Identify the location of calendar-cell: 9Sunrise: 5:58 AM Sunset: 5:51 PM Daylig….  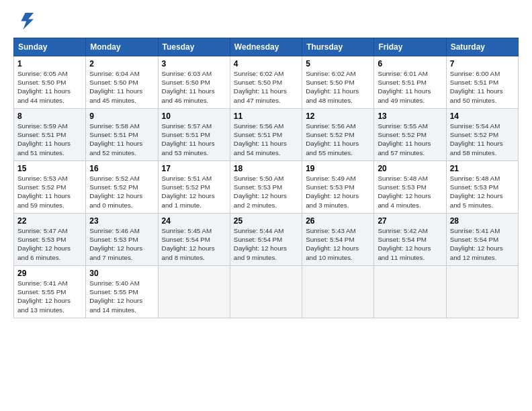
(122, 135).